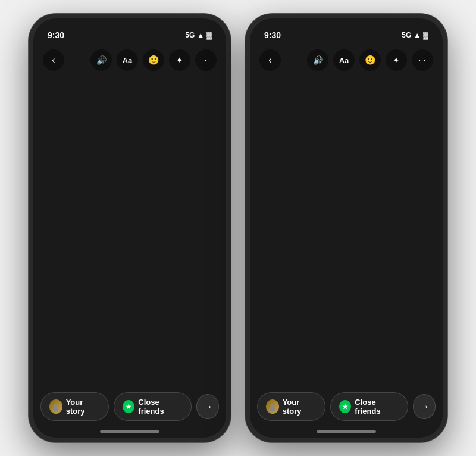 The height and width of the screenshot is (456, 476). What do you see at coordinates (406, 35) in the screenshot?
I see `signal-icon-right: 5G` at bounding box center [406, 35].